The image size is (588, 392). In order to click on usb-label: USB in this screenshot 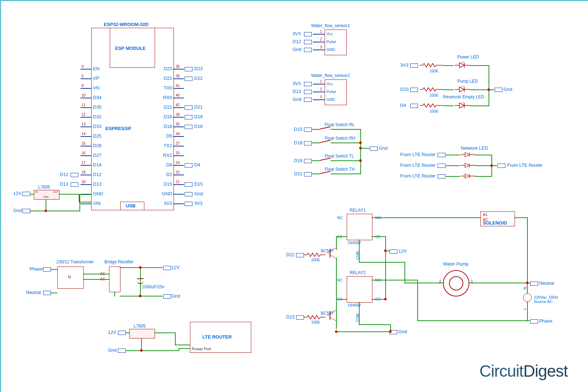, I will do `click(130, 206)`.